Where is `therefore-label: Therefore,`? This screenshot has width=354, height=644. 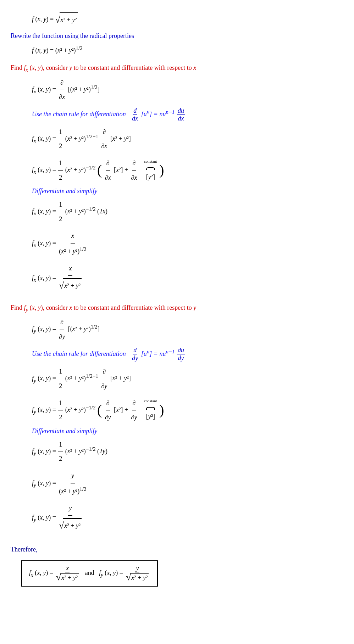
therefore-label: Therefore, is located at coordinates (177, 549).